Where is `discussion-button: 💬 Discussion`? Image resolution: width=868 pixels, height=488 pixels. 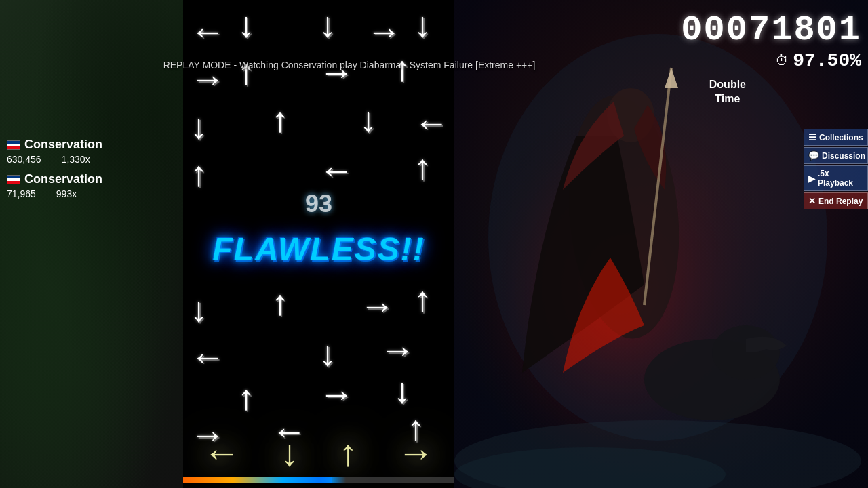
discussion-button: 💬 Discussion is located at coordinates (835, 156).